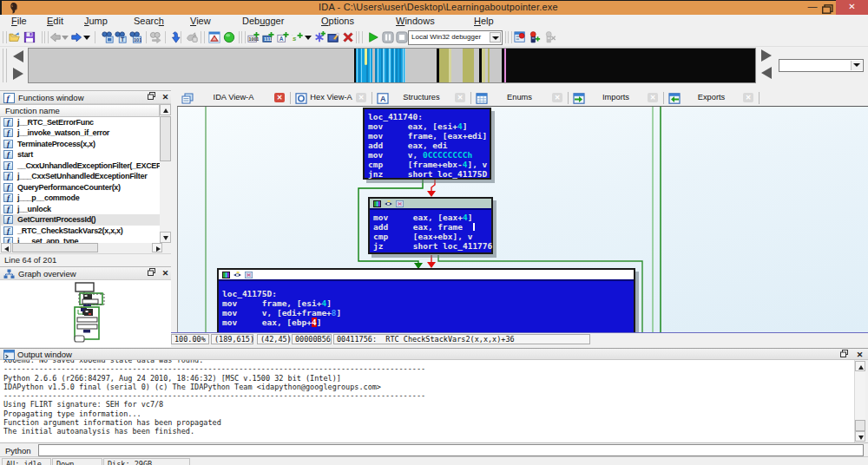 This screenshot has width=868, height=465. What do you see at coordinates (15, 37) in the screenshot?
I see `open-file-icon` at bounding box center [15, 37].